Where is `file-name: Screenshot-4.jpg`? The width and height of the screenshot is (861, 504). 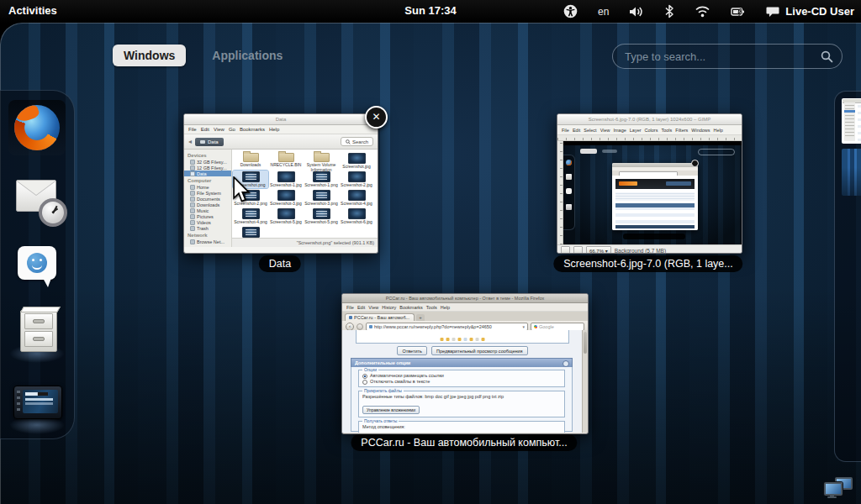
file-name: Screenshot-4.jpg is located at coordinates (357, 204).